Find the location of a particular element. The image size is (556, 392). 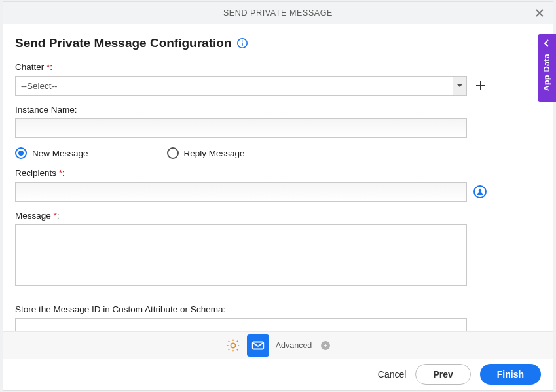

chevron-left-icon is located at coordinates (547, 44).